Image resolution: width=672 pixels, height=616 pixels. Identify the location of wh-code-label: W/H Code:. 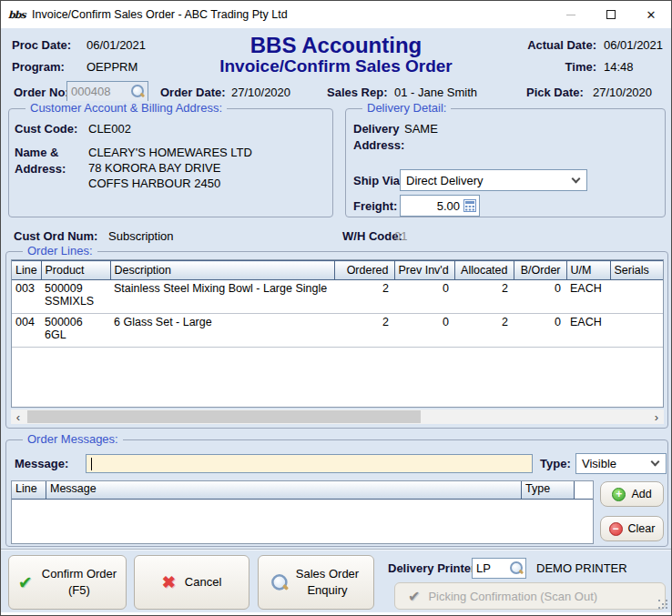
(372, 237).